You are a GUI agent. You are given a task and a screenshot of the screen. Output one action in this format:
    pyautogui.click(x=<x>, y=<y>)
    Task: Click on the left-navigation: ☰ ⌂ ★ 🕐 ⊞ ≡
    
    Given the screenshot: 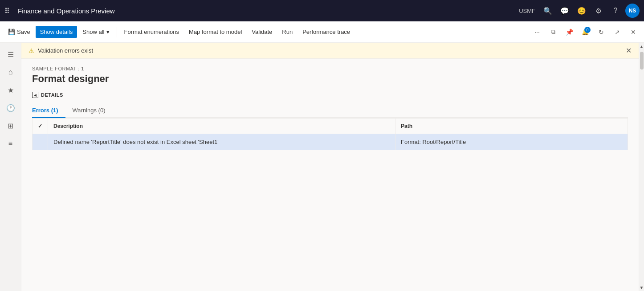 What is the action you would take?
    pyautogui.click(x=11, y=167)
    